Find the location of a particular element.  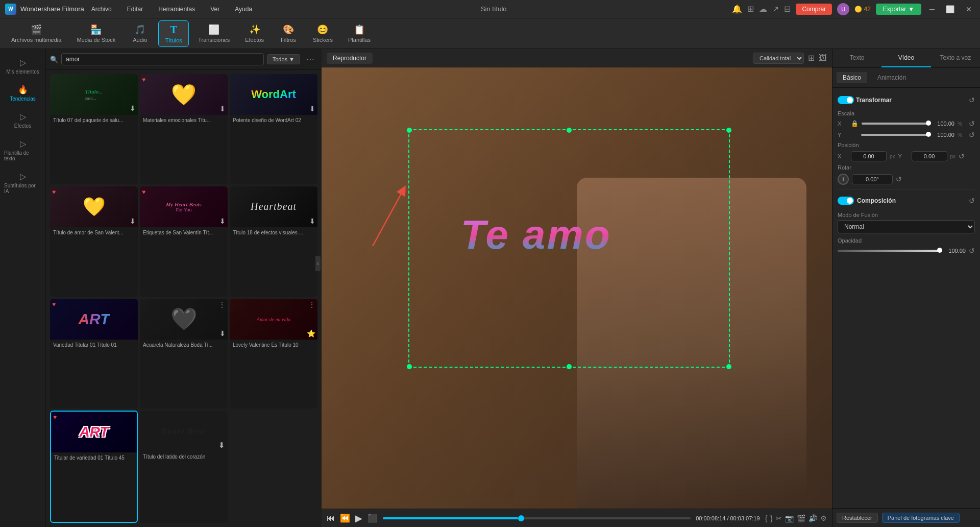

sidebar-item-efectos: ▷ Efectos is located at coordinates (22, 121).